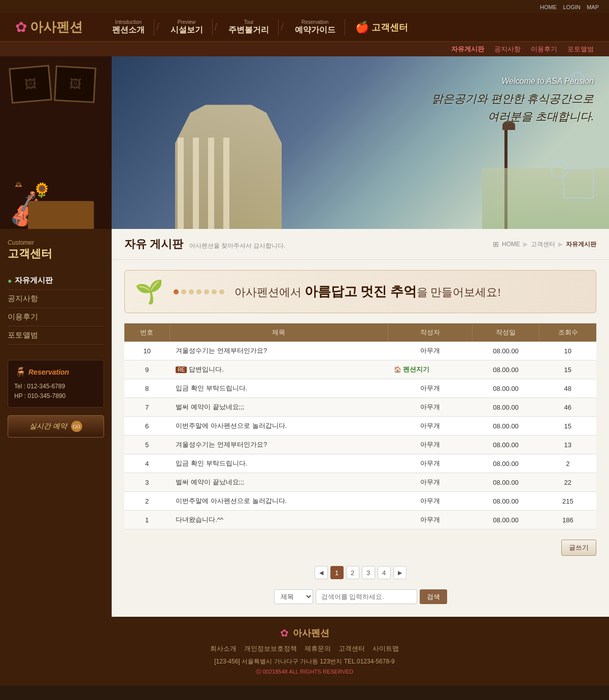 The image size is (609, 700). I want to click on cell-number: 2, so click(147, 502).